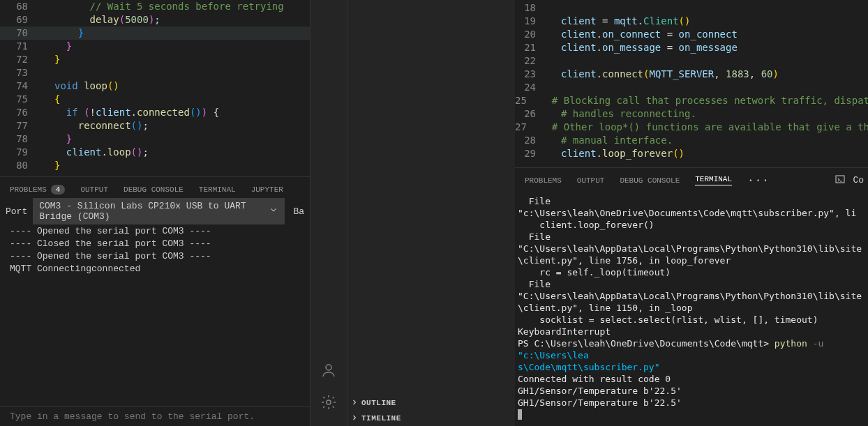  Describe the element at coordinates (693, 272) in the screenshot. I see `terminal-line: rc = self._loop(timeout)` at that location.